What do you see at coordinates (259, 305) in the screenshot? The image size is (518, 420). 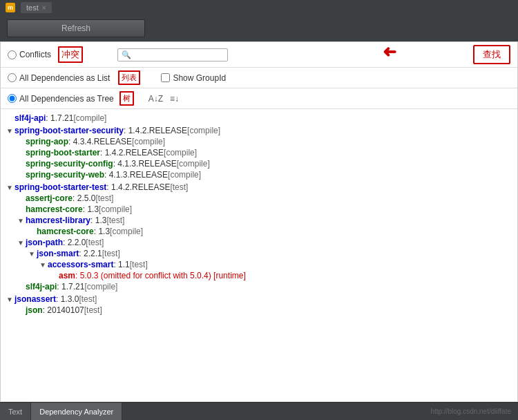 I see `list-item: jsonassert : 1.3.0 [test] json : 2014010…` at bounding box center [259, 305].